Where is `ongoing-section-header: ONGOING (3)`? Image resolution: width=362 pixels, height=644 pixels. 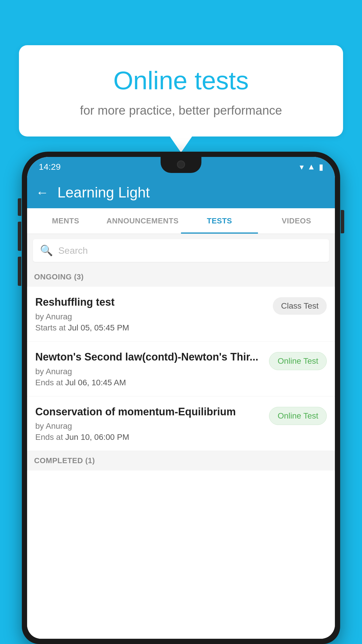
ongoing-section-header: ONGOING (3) is located at coordinates (181, 277).